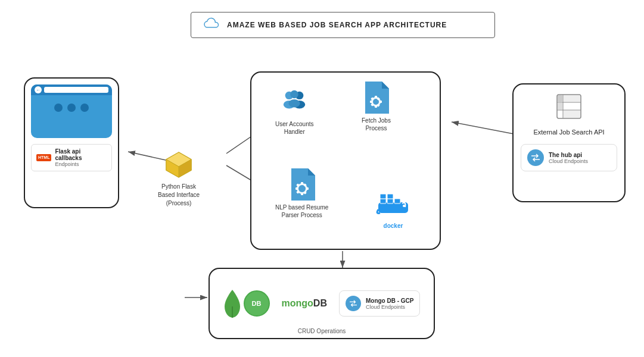 Image resolution: width=644 pixels, height=357 pixels. What do you see at coordinates (536, 158) in the screenshot?
I see `hub-icon` at bounding box center [536, 158].